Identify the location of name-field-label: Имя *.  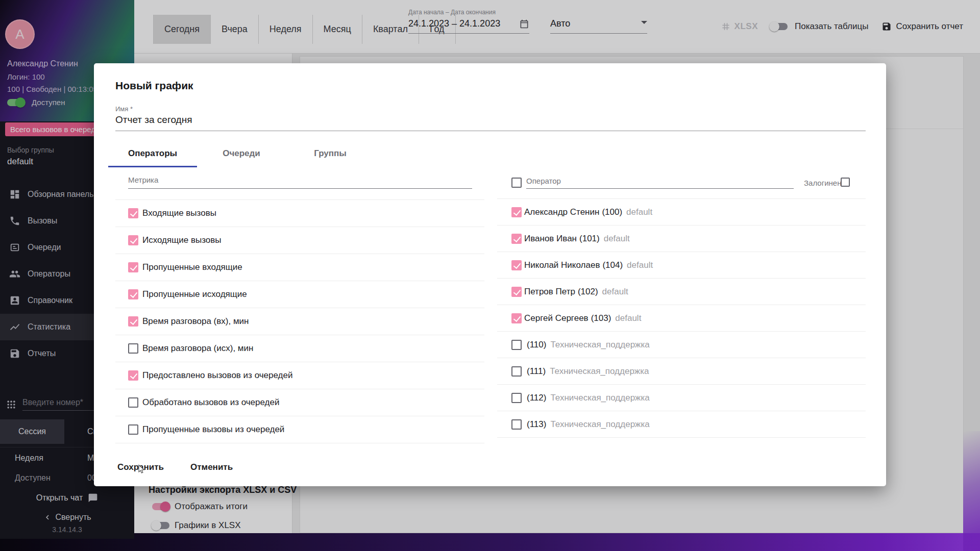
(124, 109).